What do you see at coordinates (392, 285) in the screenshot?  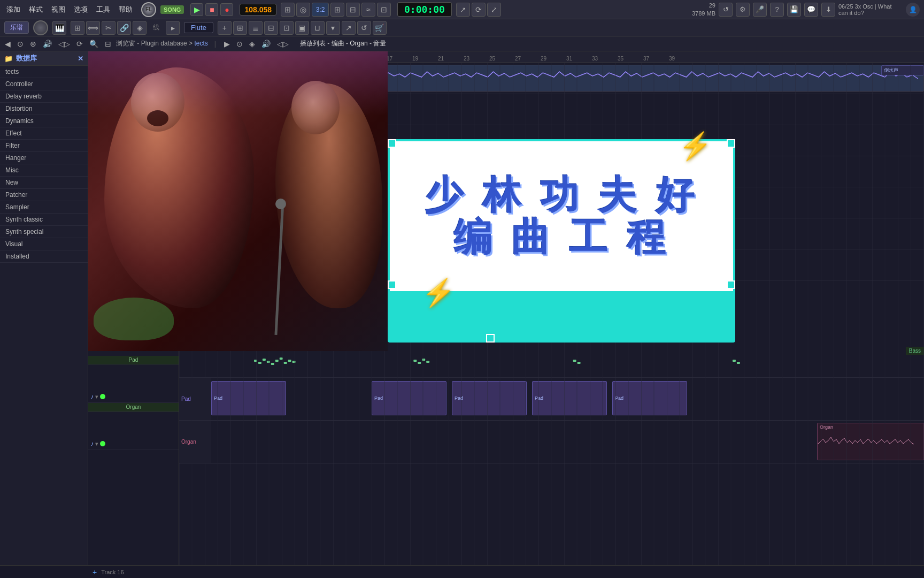 I see `corner-handle-ml` at bounding box center [392, 285].